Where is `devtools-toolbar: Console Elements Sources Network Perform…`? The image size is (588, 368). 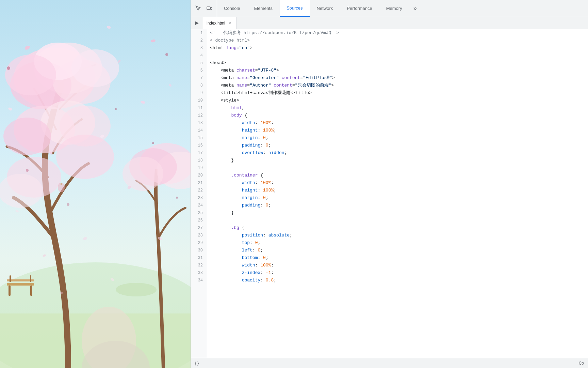
devtools-toolbar: Console Elements Sources Network Perform… is located at coordinates (389, 9).